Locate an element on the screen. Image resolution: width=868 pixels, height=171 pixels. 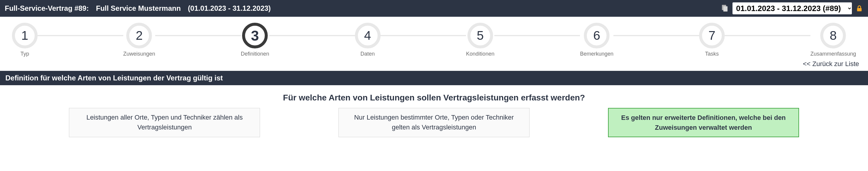
step-1: 1Typ is located at coordinates (25, 40).